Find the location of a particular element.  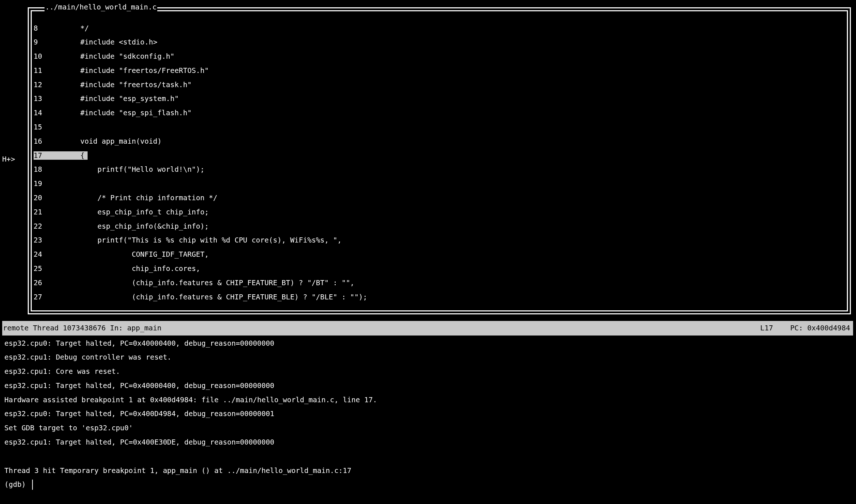

line-number: 21 is located at coordinates (57, 212).